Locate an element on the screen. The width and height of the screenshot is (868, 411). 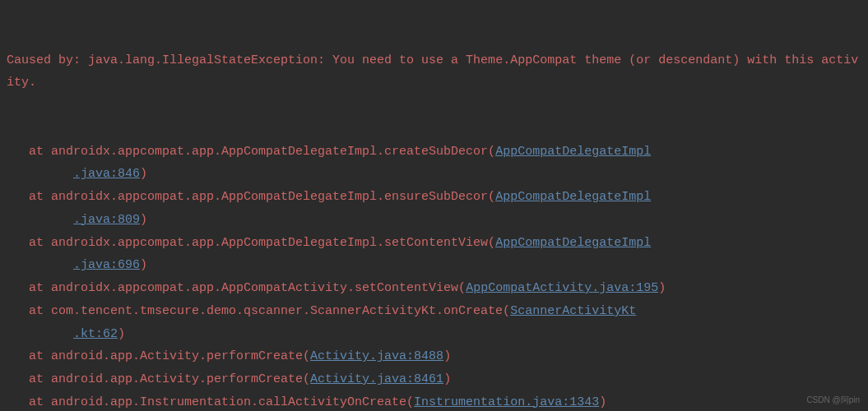
watermark: CSDN @阿pin is located at coordinates (833, 401).